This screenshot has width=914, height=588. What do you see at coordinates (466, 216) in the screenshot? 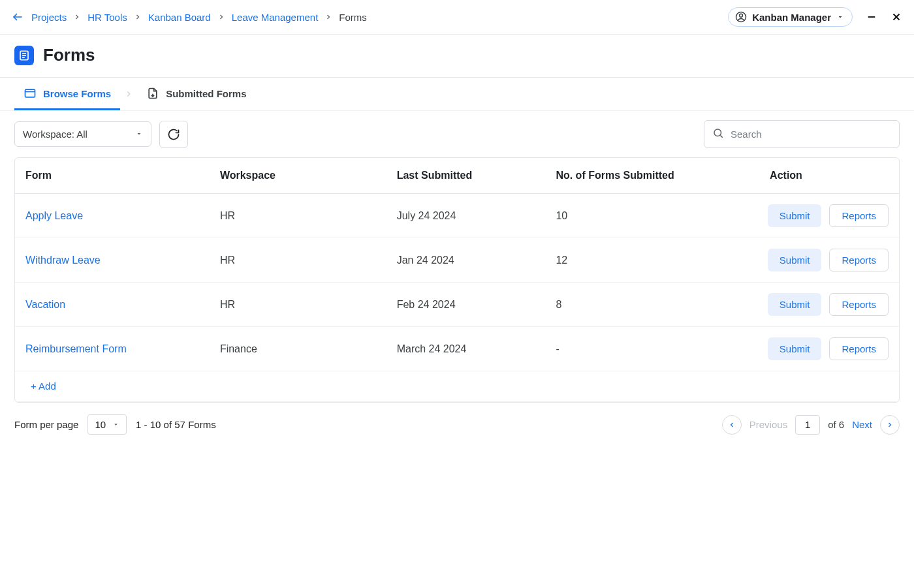
I see `cell-last-submitted: July 24 2024` at bounding box center [466, 216].